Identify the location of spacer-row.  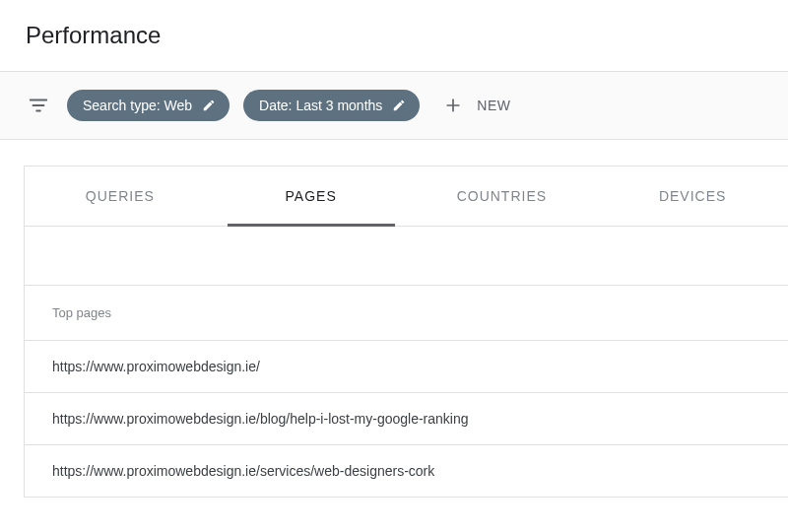
(406, 256).